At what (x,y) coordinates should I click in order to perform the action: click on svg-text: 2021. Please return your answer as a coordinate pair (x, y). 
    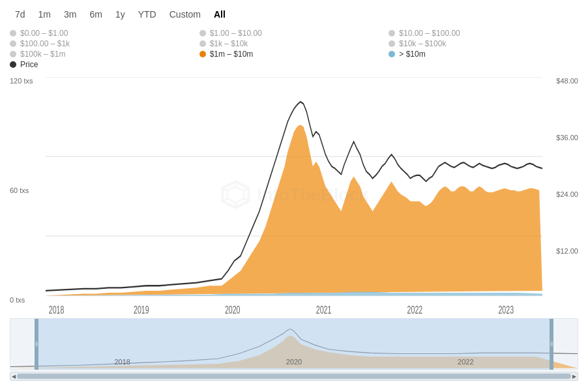
    Looking at the image, I should click on (324, 309).